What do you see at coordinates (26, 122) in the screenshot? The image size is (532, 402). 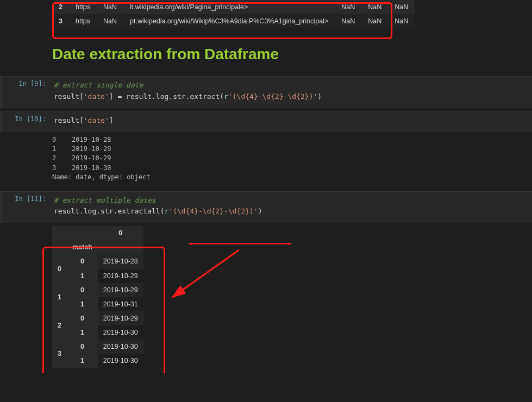 I see `in-prompt-10: In [10]:` at bounding box center [26, 122].